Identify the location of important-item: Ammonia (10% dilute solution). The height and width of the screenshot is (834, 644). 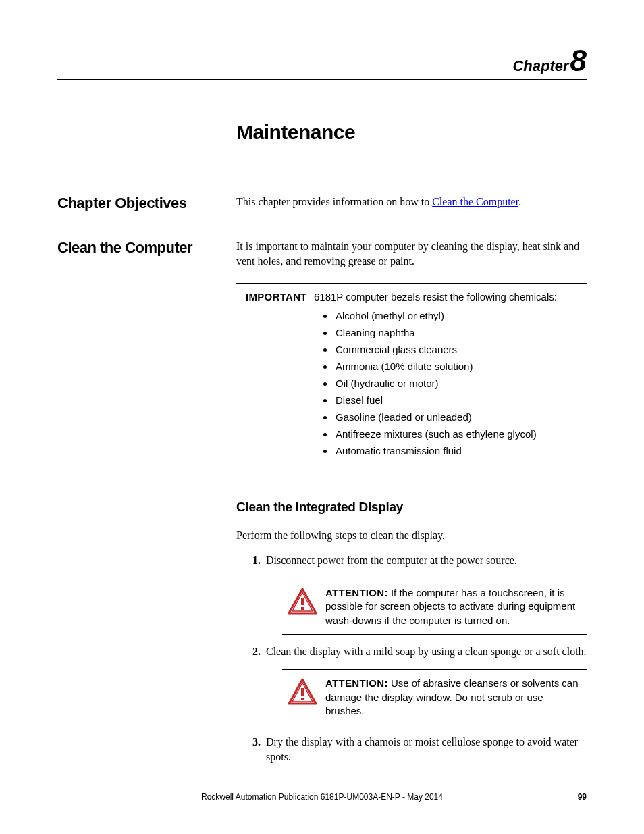
(460, 367).